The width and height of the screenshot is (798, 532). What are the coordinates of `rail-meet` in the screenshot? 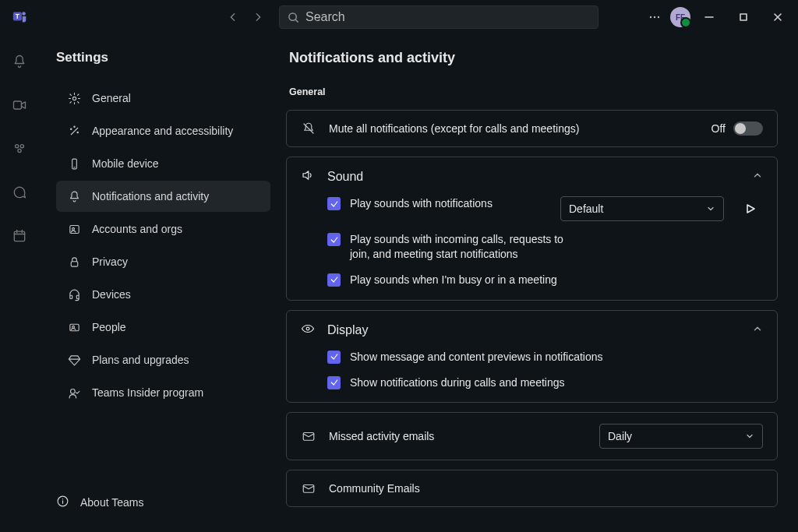 It's located at (19, 105).